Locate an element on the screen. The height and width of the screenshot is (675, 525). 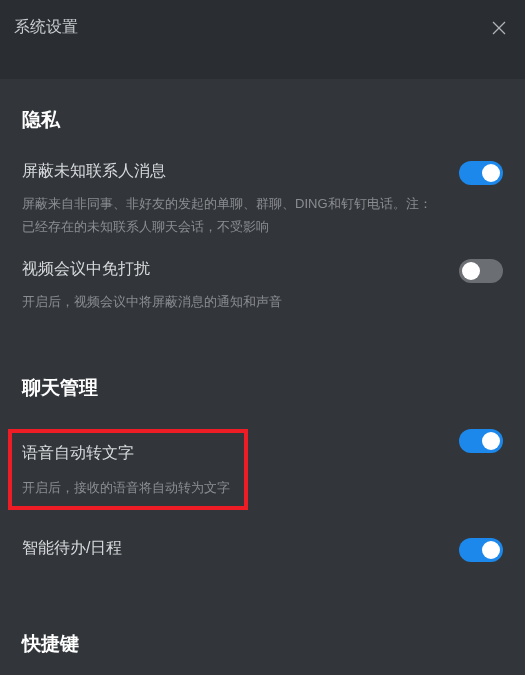
toggle-voice-to-text is located at coordinates (481, 441).